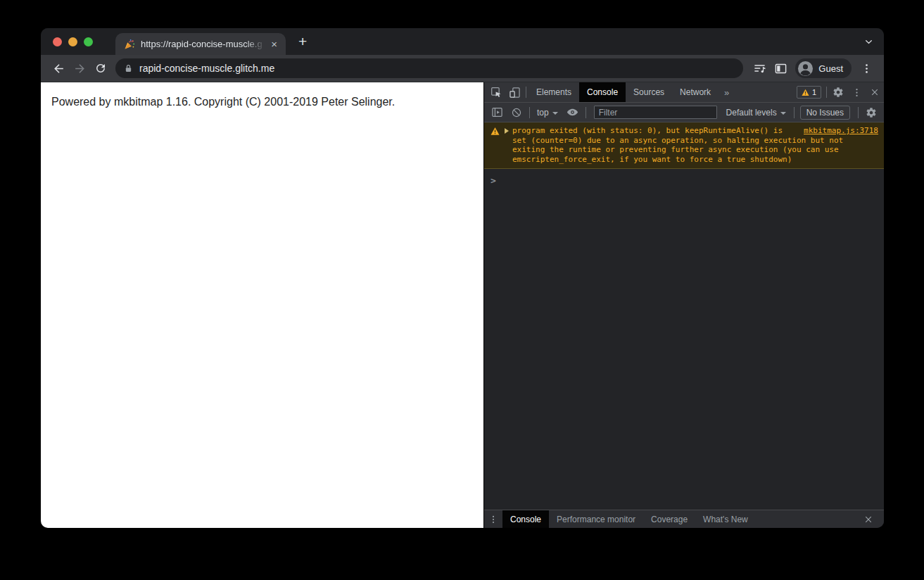 Image resolution: width=924 pixels, height=580 pixels. I want to click on back-button, so click(58, 68).